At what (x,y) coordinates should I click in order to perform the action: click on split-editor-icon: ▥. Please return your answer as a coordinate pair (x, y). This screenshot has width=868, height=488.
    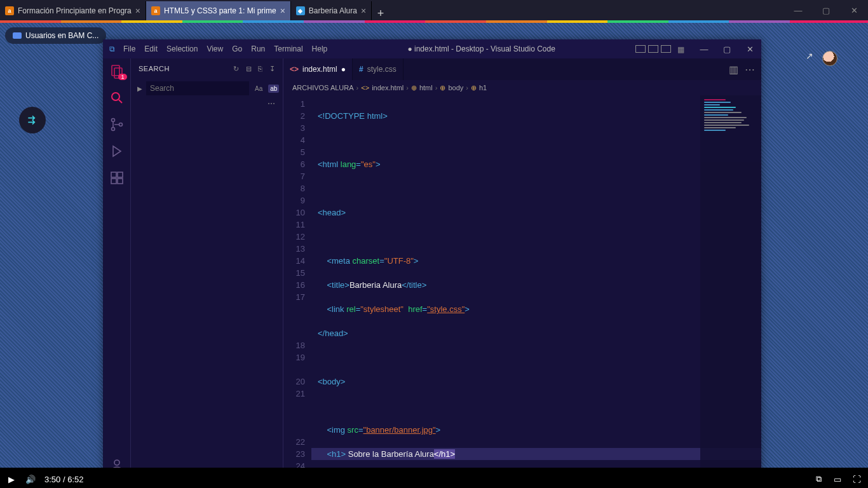
    Looking at the image, I should click on (733, 70).